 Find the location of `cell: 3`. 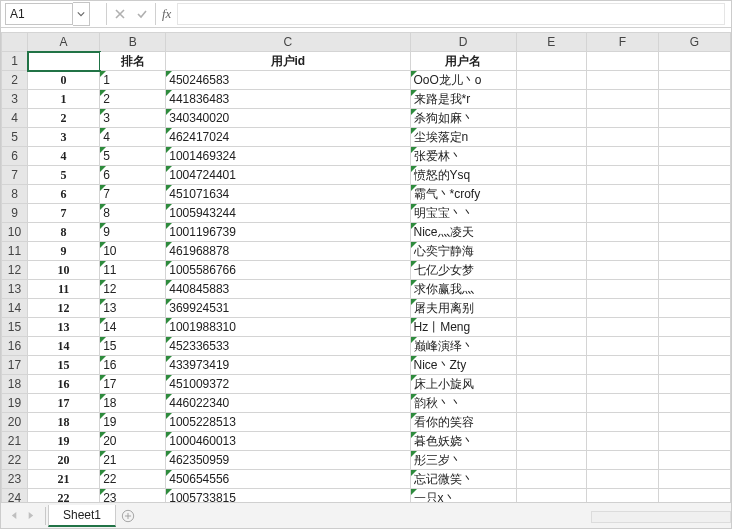

cell: 3 is located at coordinates (133, 118).